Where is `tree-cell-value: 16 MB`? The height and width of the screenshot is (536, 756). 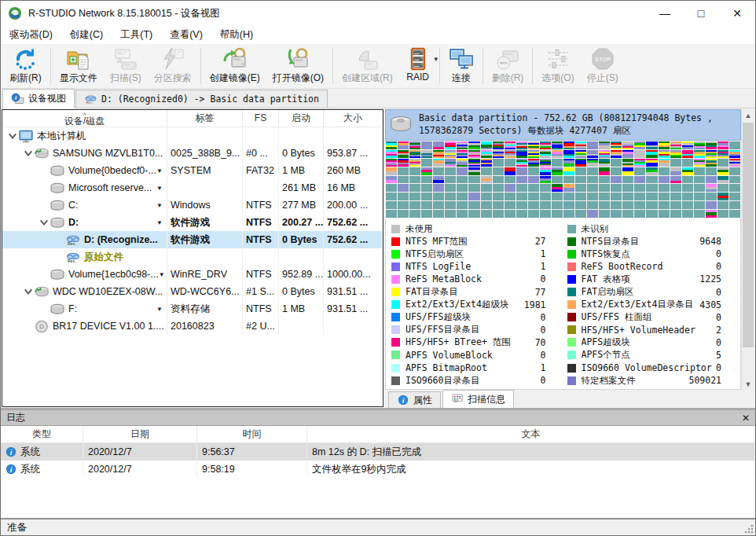
tree-cell-value: 16 MB is located at coordinates (341, 188).